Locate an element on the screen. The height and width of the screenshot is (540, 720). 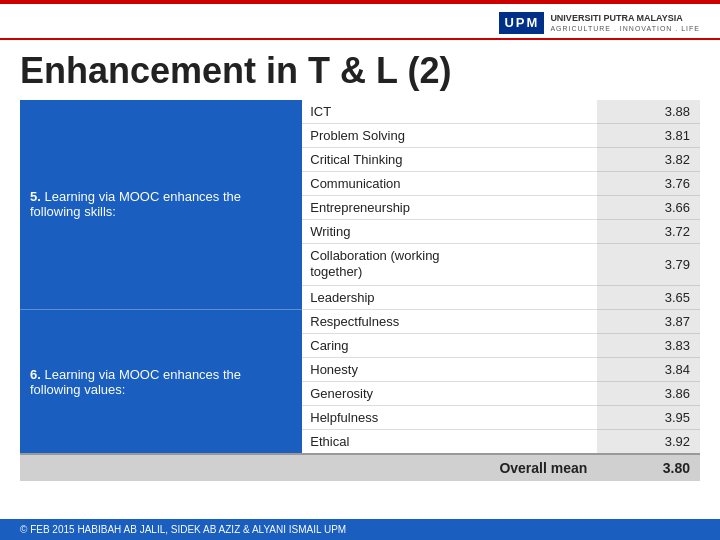
value-cell: 3.86 is located at coordinates (648, 394).